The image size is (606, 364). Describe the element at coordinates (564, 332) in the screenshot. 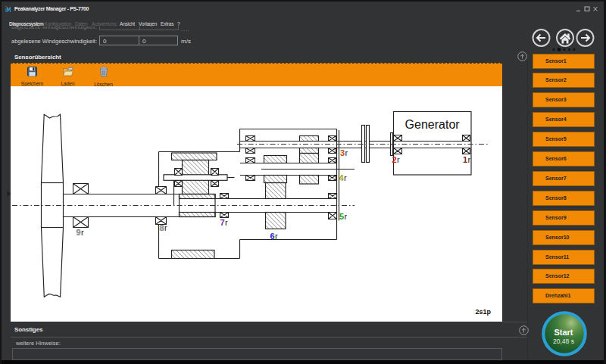

I see `svg-text: Start` at that location.